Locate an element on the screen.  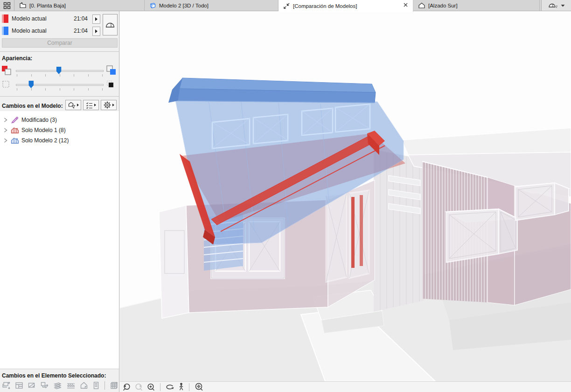
model-1-time: 21:04 is located at coordinates (78, 19).